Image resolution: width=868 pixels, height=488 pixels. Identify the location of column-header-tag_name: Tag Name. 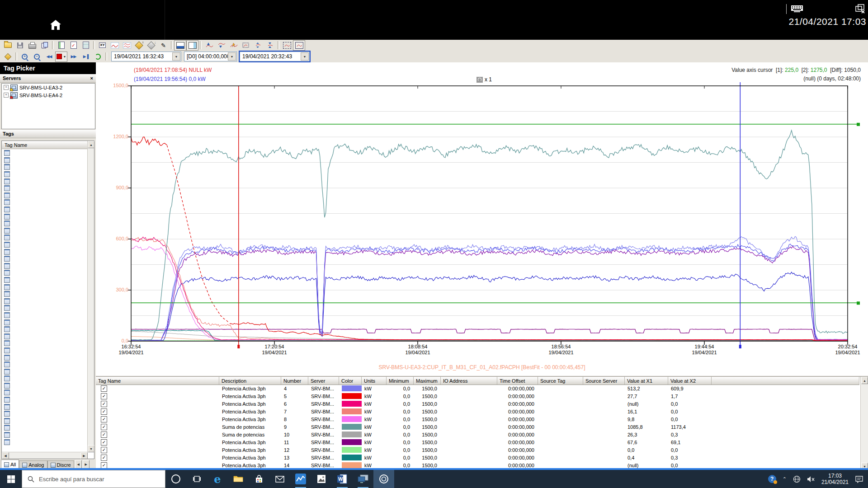
(157, 380).